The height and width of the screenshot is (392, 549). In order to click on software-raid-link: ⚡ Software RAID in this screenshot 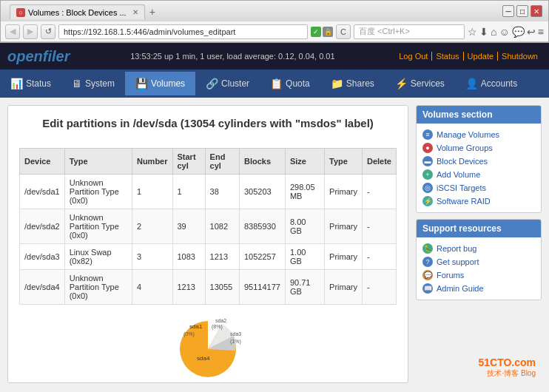, I will do `click(479, 201)`.